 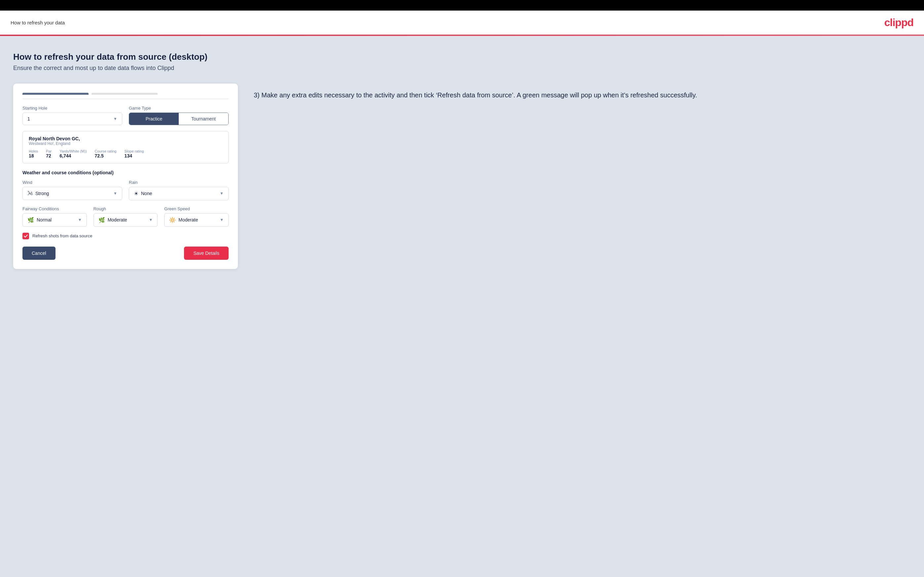 I want to click on fairway-select: 🌿 Normal ▼, so click(x=55, y=220).